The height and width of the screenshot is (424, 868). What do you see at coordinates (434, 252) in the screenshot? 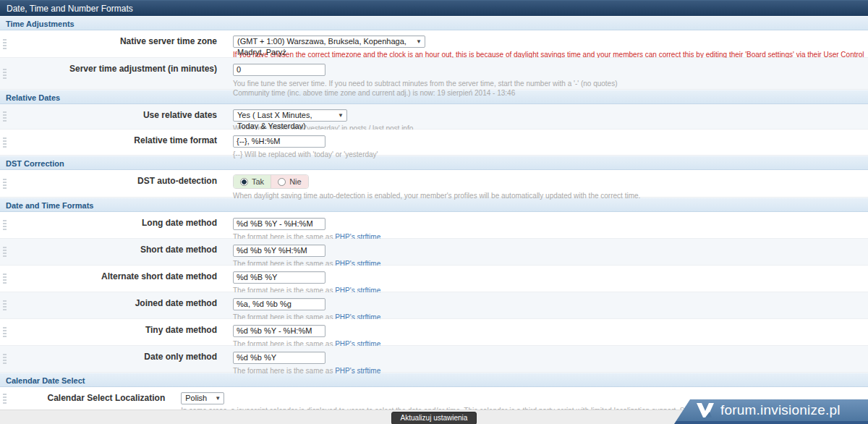
I see `row-short-date-method: Short date method The format here is the…` at bounding box center [434, 252].